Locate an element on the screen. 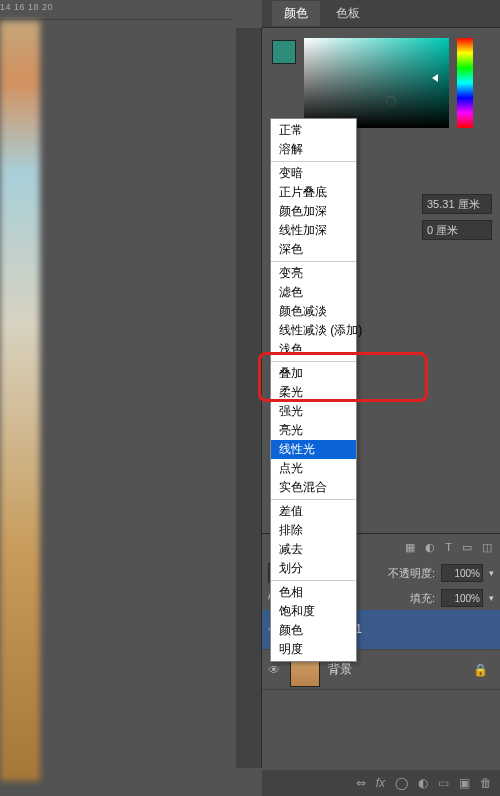 The width and height of the screenshot is (500, 796). visibility-toggle-icon: 👁 is located at coordinates (274, 670).